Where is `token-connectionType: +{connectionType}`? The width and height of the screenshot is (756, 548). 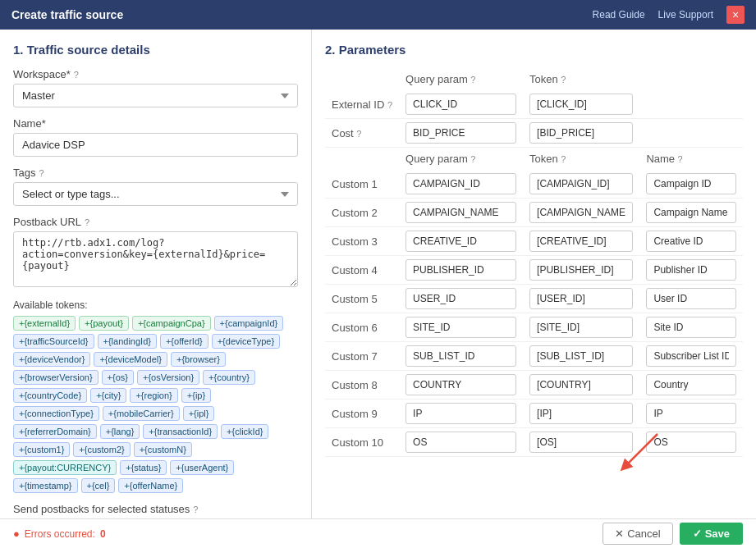 token-connectionType: +{connectionType} is located at coordinates (56, 413).